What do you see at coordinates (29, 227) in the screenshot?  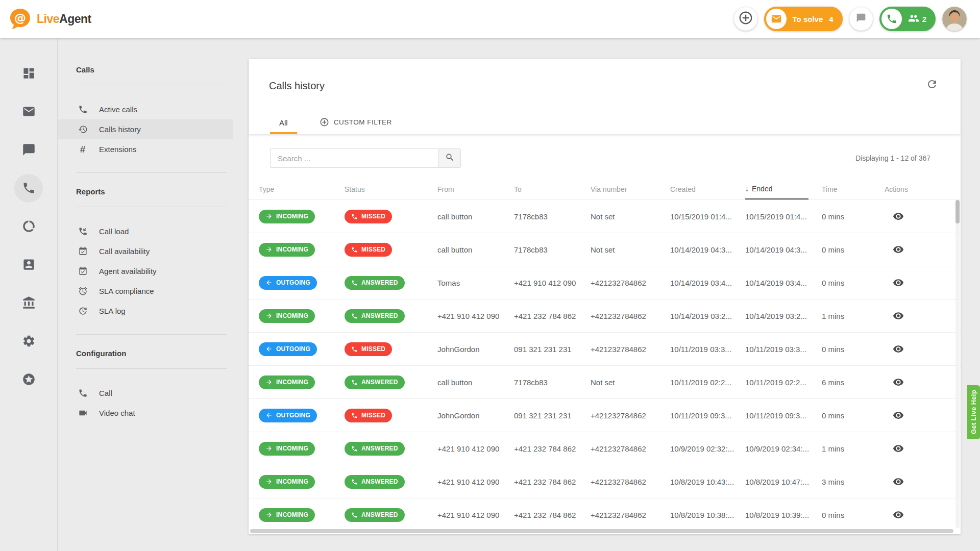 I see `rail-item-reports` at bounding box center [29, 227].